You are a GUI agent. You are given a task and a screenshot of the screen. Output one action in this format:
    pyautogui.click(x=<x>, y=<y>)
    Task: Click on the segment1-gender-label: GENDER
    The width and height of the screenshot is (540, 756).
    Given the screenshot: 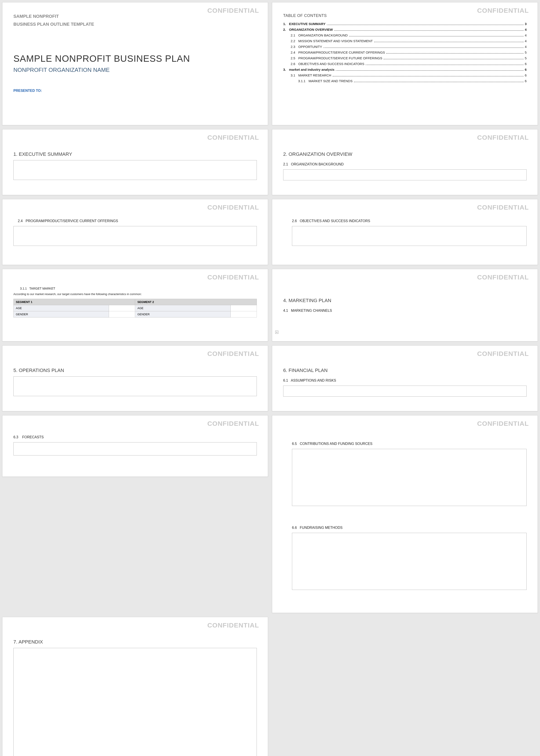 What is the action you would take?
    pyautogui.click(x=61, y=315)
    